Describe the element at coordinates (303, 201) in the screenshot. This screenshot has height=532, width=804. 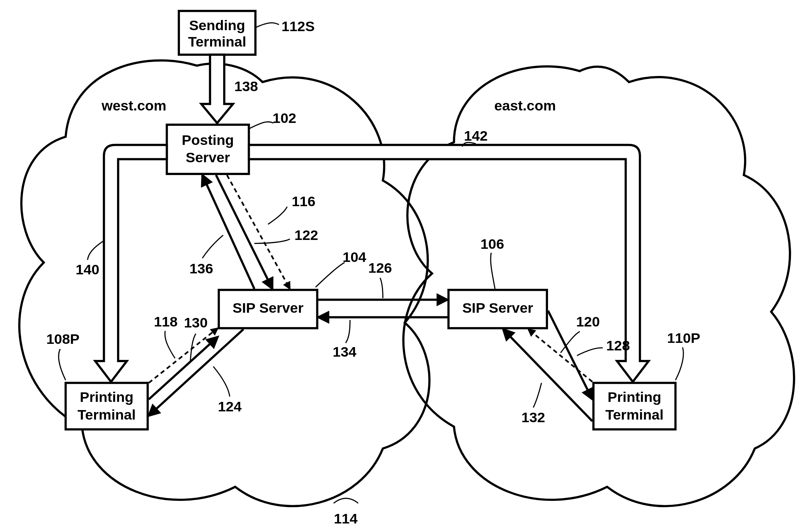
I see `ref-116: 116` at that location.